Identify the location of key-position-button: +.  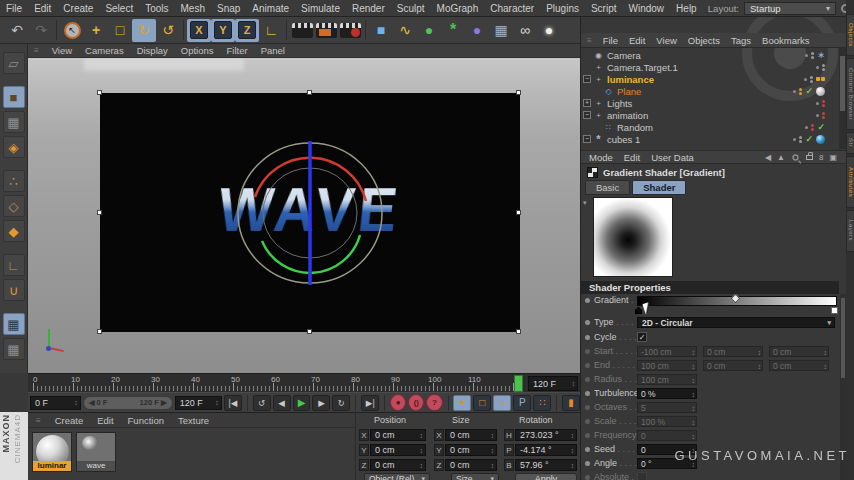
(462, 403).